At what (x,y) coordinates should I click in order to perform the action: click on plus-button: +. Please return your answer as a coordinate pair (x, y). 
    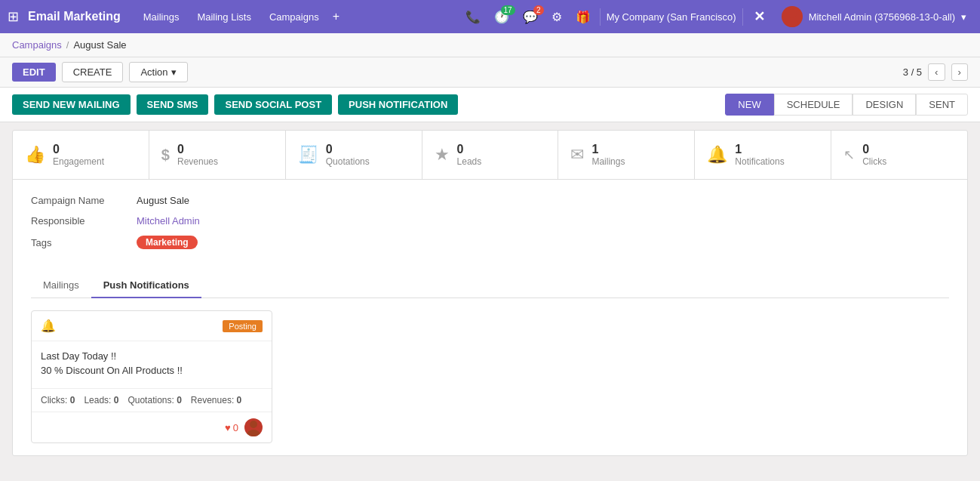
    Looking at the image, I should click on (336, 17).